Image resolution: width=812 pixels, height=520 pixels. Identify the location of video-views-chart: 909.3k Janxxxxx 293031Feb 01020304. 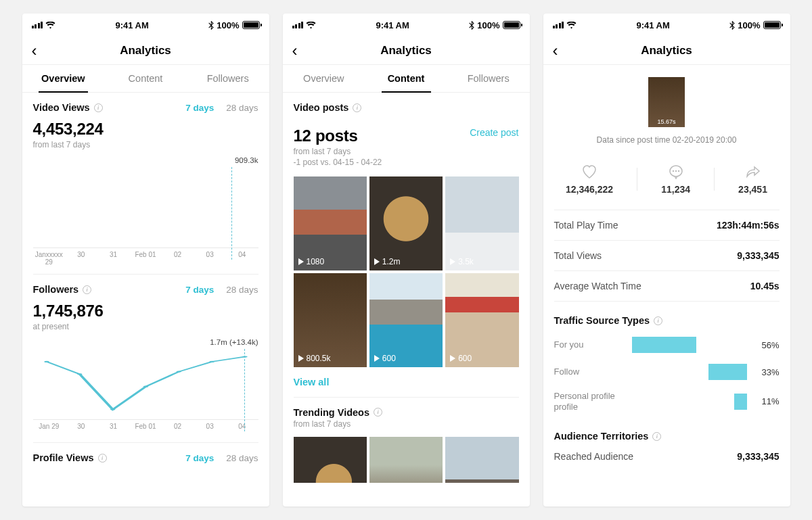
(146, 210).